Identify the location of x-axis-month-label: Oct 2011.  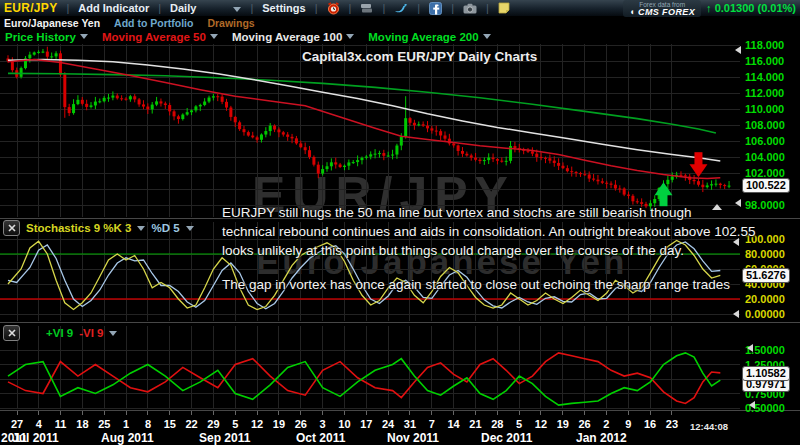
(320, 438).